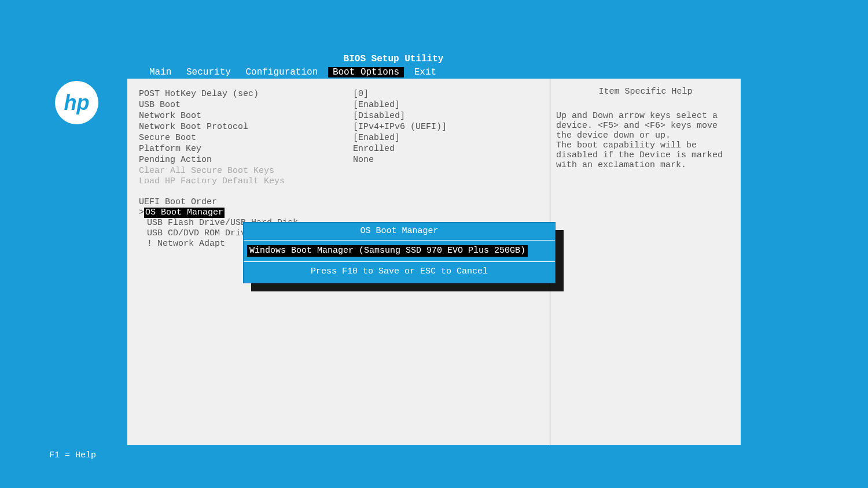 This screenshot has width=868, height=488. Describe the element at coordinates (425, 72) in the screenshot. I see `menu-exit: Exit` at that location.